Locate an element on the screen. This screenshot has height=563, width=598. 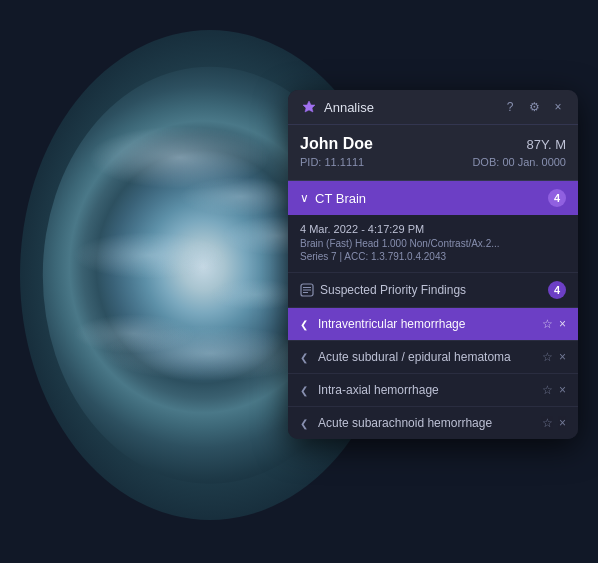
ct-brain-count: 4 is located at coordinates (557, 198).